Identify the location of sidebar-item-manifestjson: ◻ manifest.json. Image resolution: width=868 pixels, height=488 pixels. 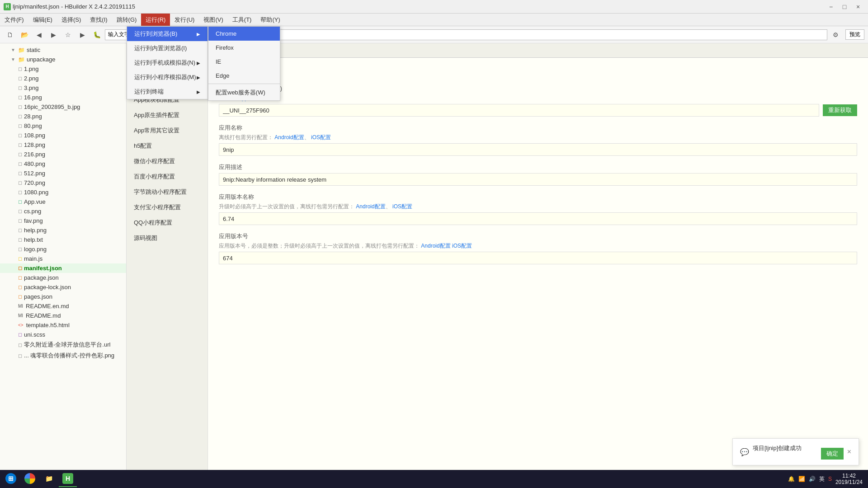
(63, 268).